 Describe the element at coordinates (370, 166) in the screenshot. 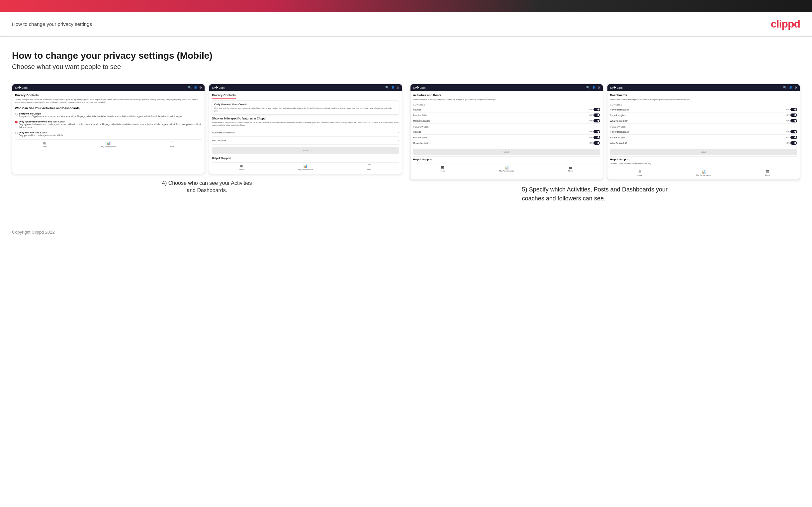

I see `menu-icon-2: ☰` at that location.